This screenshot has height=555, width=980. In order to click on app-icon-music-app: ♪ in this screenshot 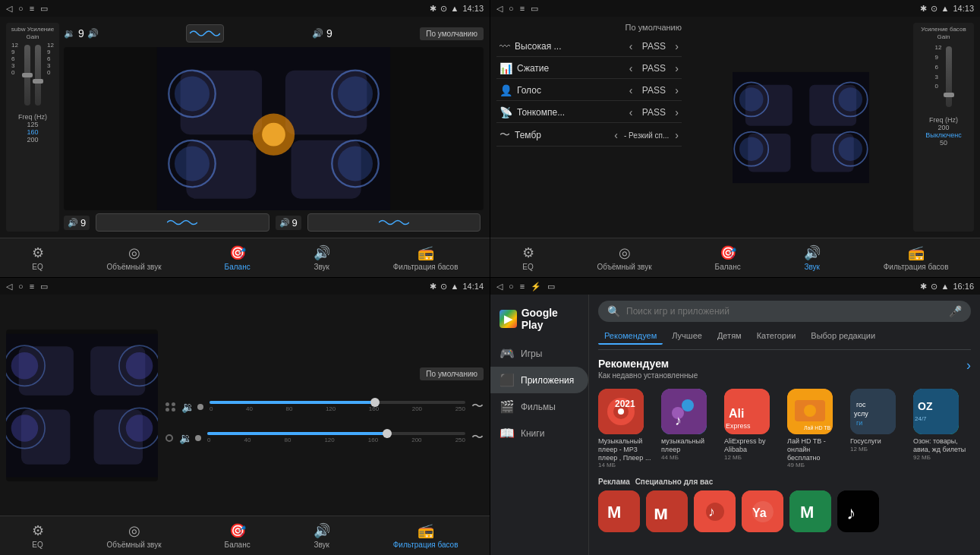, I will do `click(715, 512)`.